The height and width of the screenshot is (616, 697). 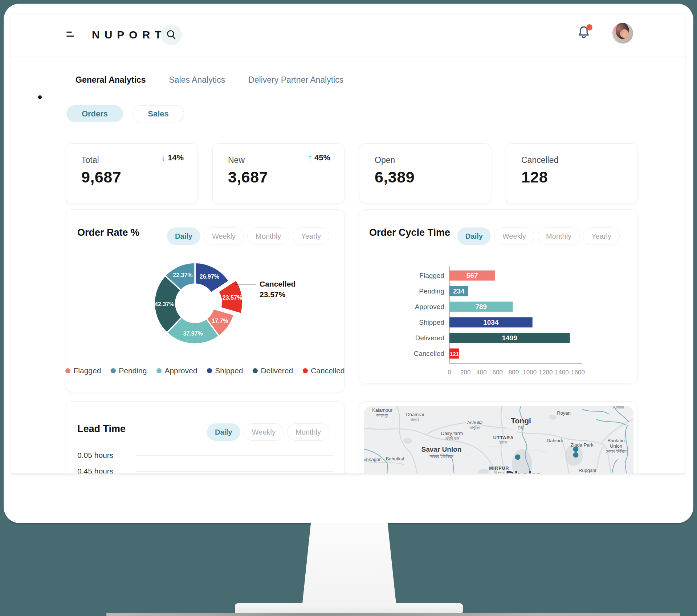 What do you see at coordinates (322, 158) in the screenshot?
I see `delta-value: 45%` at bounding box center [322, 158].